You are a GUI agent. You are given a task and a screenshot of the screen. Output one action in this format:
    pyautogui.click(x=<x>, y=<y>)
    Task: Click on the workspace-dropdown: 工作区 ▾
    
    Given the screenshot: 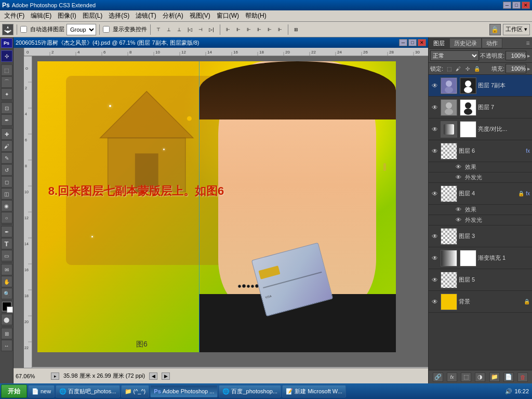 What is the action you would take?
    pyautogui.click(x=516, y=30)
    